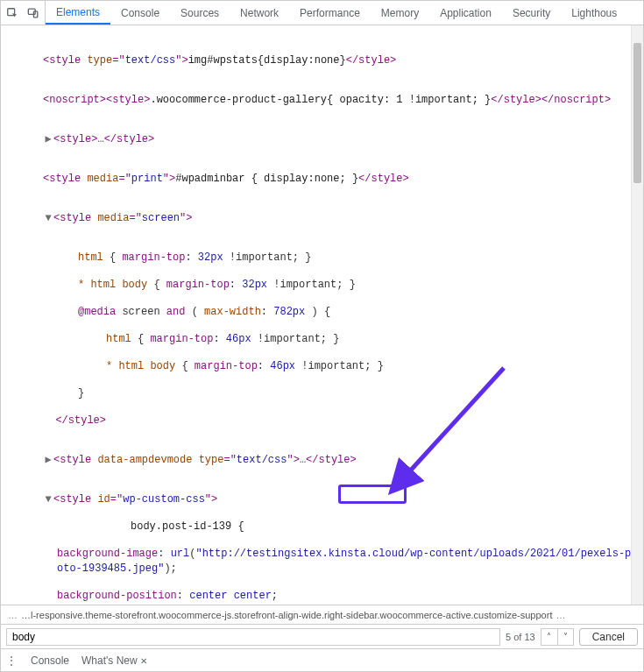 Image resolution: width=644 pixels, height=672 pixels. Describe the element at coordinates (557, 637) in the screenshot. I see `find-stepper: ˄ ˅` at that location.